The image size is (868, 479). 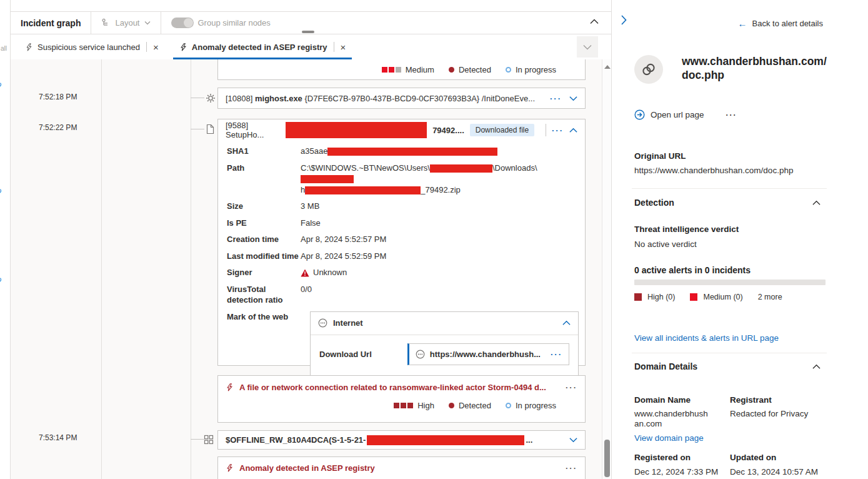 What do you see at coordinates (669, 115) in the screenshot?
I see `open-url-page-button: Open url page` at bounding box center [669, 115].